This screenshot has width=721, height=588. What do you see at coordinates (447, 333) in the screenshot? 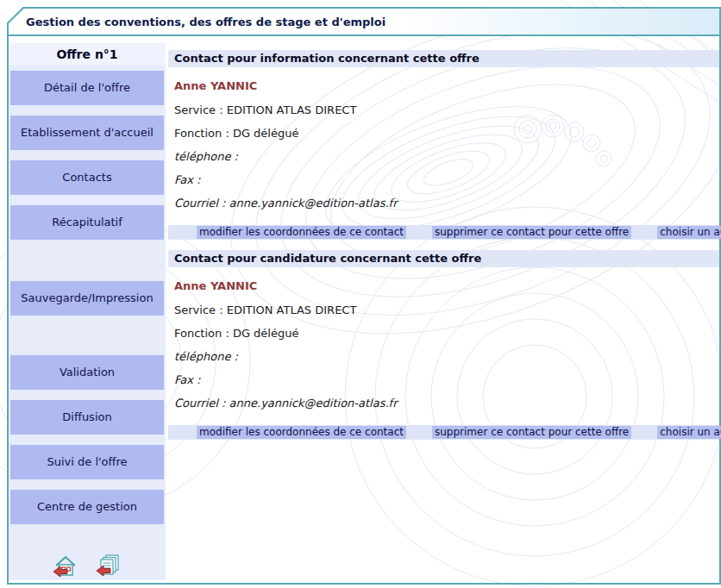
I see `contact-fonction-2: Fonction : DG délégué` at bounding box center [447, 333].